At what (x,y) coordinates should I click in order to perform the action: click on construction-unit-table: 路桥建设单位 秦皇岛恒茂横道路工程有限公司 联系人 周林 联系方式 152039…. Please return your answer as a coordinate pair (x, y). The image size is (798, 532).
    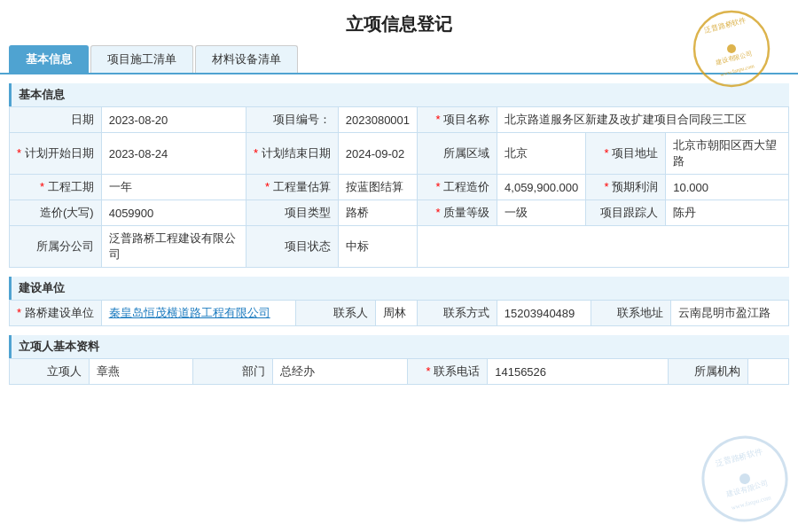
    Looking at the image, I should click on (399, 313).